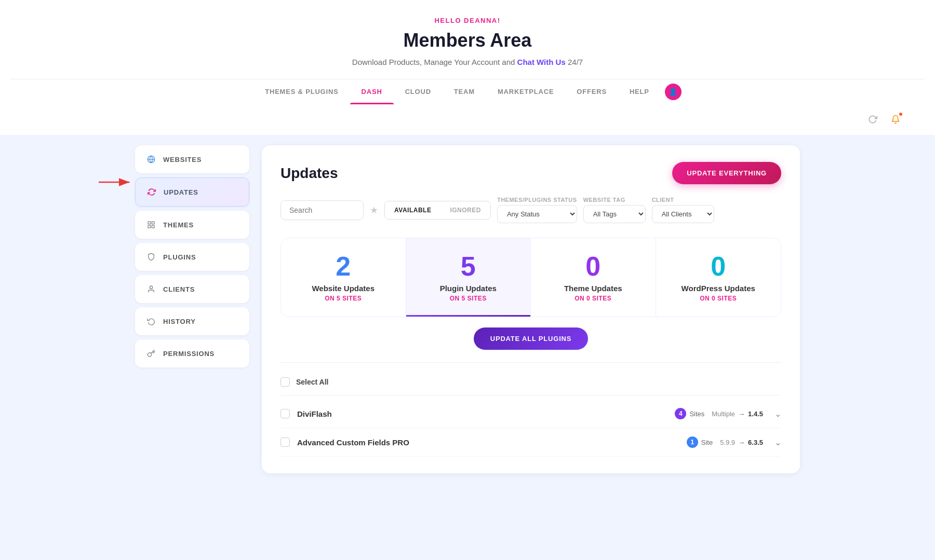 The height and width of the screenshot is (560, 935). What do you see at coordinates (901, 114) in the screenshot?
I see `bell-notification-badge` at bounding box center [901, 114].